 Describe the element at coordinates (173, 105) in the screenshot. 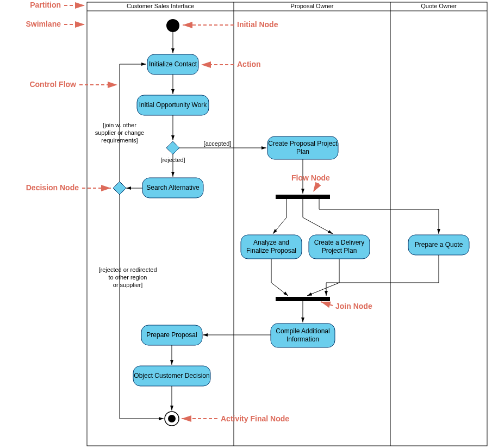

I see `svg-text: Initial Opportunity Work` at that location.